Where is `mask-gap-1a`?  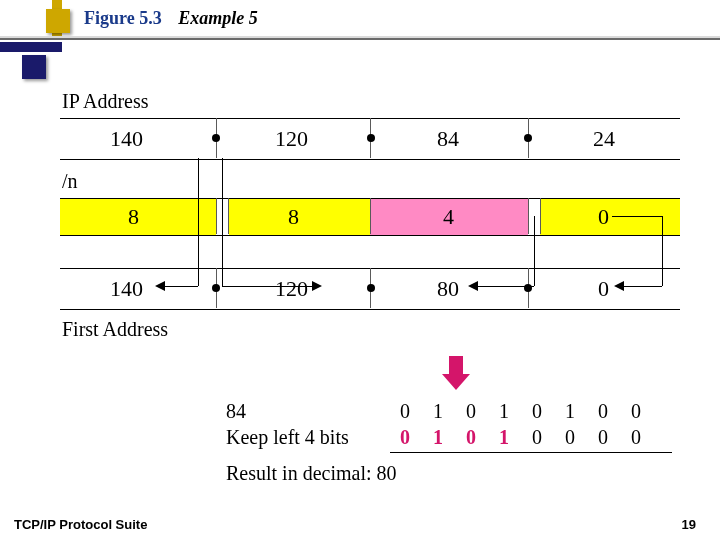 mask-gap-1a is located at coordinates (216, 216).